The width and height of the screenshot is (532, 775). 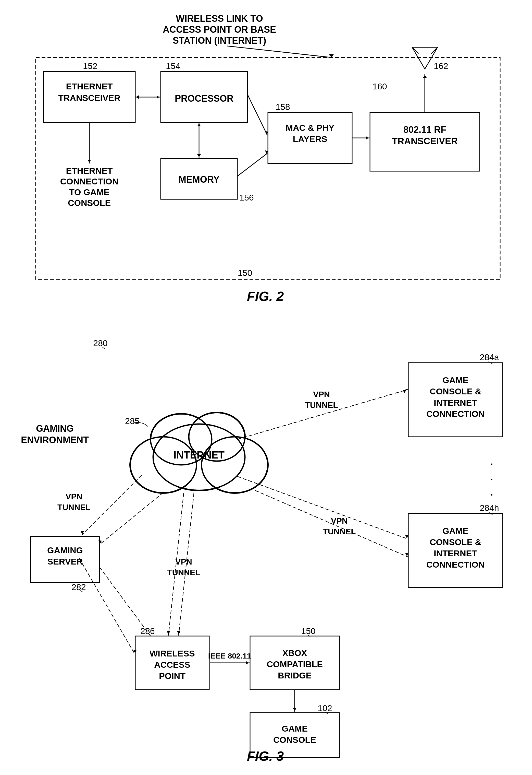 I want to click on svg-text: IEEE 802.11, so click(x=230, y=656).